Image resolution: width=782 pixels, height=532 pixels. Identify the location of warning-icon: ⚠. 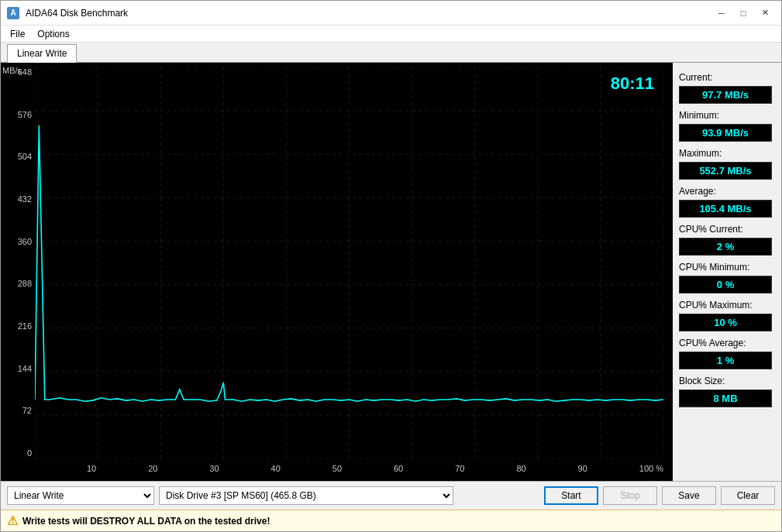
(12, 520).